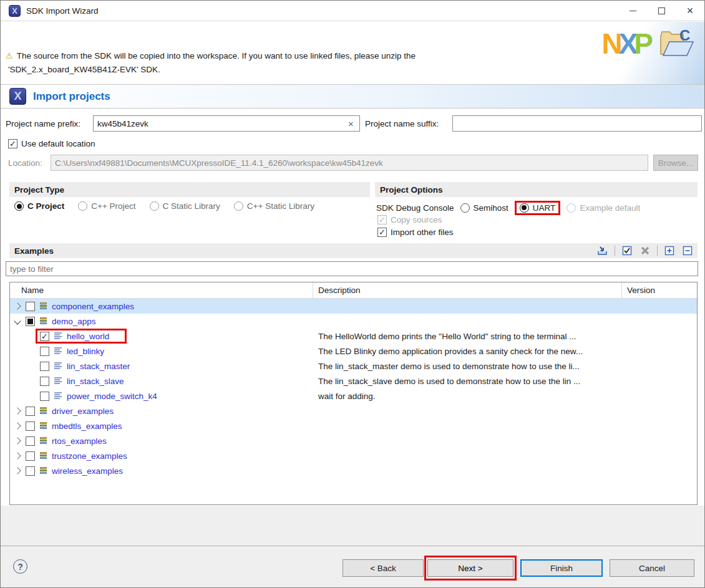 The width and height of the screenshot is (705, 588). Describe the element at coordinates (352, 567) in the screenshot. I see `button-bar: ? < Back Next > Finish Cancel` at that location.